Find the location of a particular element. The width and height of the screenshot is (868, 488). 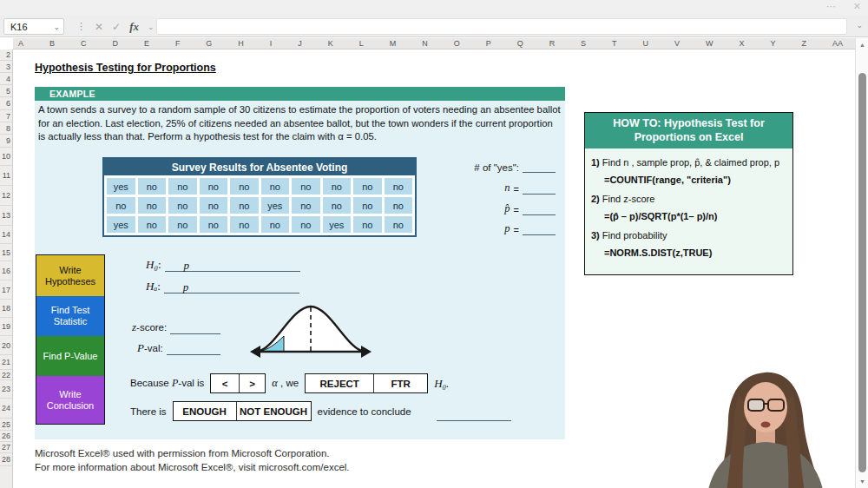

vertical-scrollbar: ▲ ▼ is located at coordinates (861, 263).